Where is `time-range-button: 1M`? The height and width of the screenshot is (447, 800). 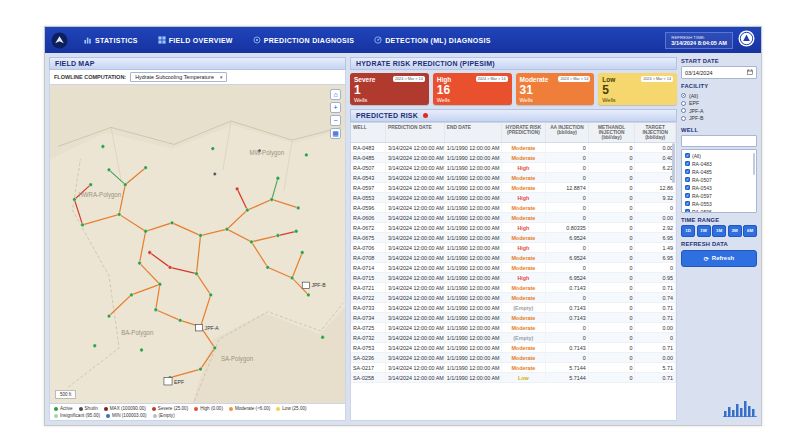
time-range-button: 1M is located at coordinates (719, 231).